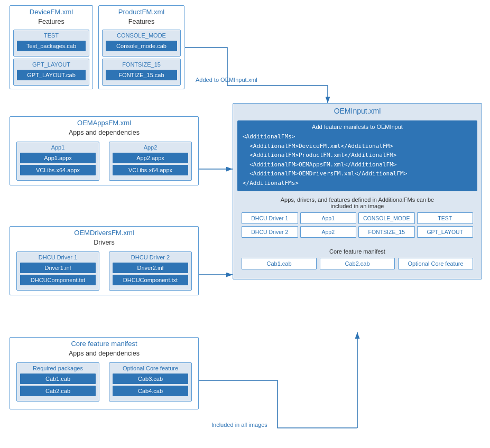 The height and width of the screenshot is (448, 490). What do you see at coordinates (357, 203) in the screenshot?
I see `drivers-section-title: Apps, drivers, and features defined in A…` at bounding box center [357, 203].